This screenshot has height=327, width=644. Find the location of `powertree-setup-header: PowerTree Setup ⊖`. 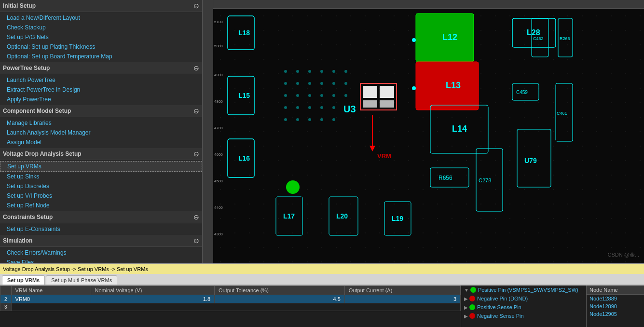

powertree-setup-header: PowerTree Setup ⊖ is located at coordinates (101, 68).